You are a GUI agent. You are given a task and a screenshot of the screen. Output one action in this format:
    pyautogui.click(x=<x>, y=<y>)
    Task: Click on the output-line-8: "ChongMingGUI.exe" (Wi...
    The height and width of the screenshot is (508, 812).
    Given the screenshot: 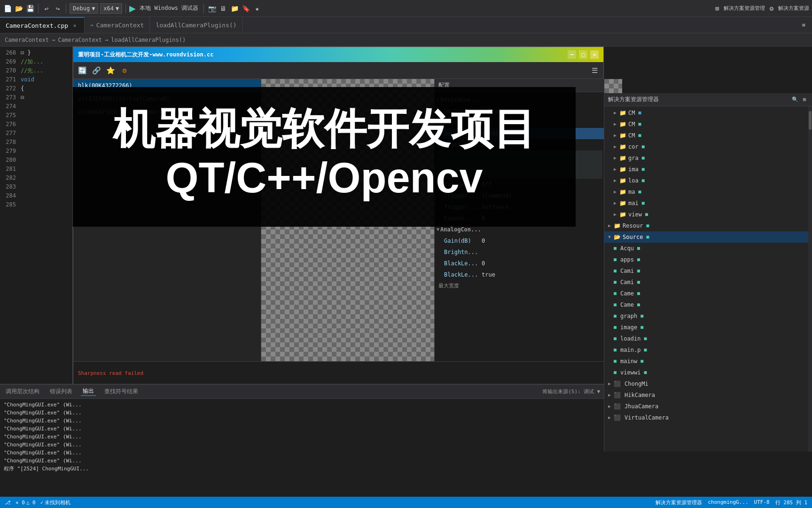 What is the action you would take?
    pyautogui.click(x=302, y=461)
    